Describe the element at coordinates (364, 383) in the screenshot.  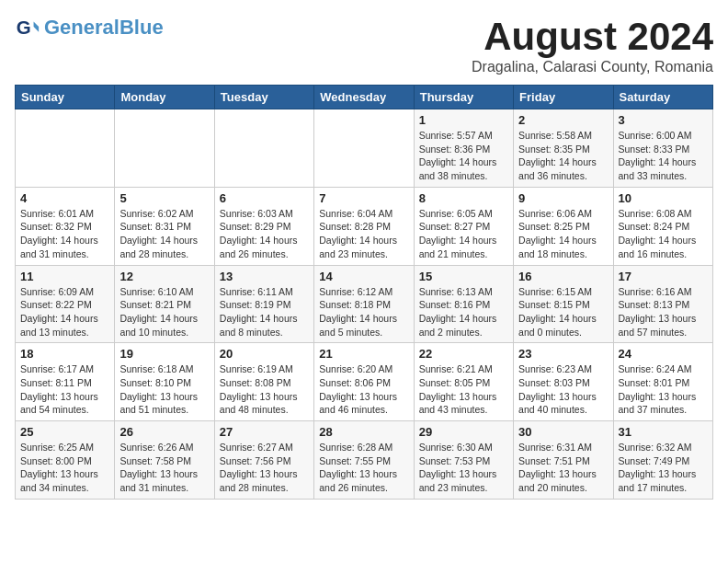
I see `week-row-4: 18Sunrise: 6:17 AM Sunset: 8:11 PM Dayli…` at that location.